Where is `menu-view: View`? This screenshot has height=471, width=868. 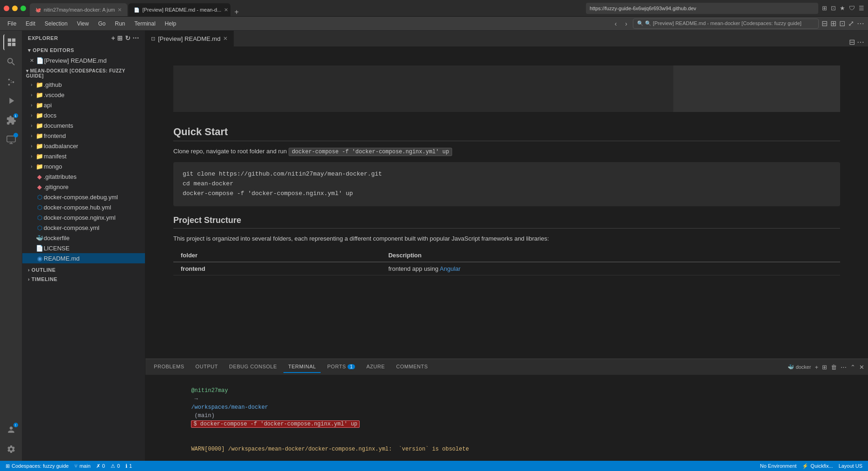 menu-view: View is located at coordinates (83, 24).